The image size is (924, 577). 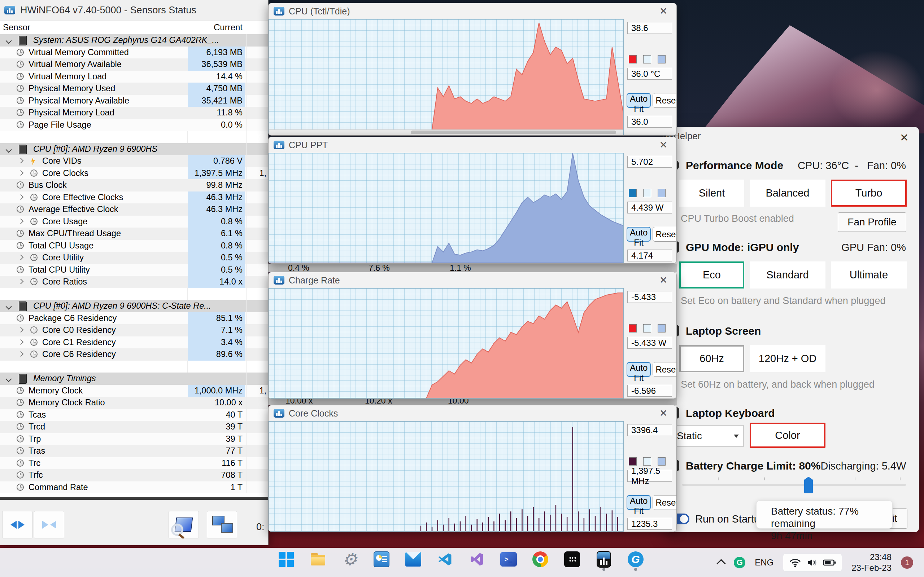 What do you see at coordinates (794, 485) in the screenshot?
I see `battery-limit-slider` at bounding box center [794, 485].